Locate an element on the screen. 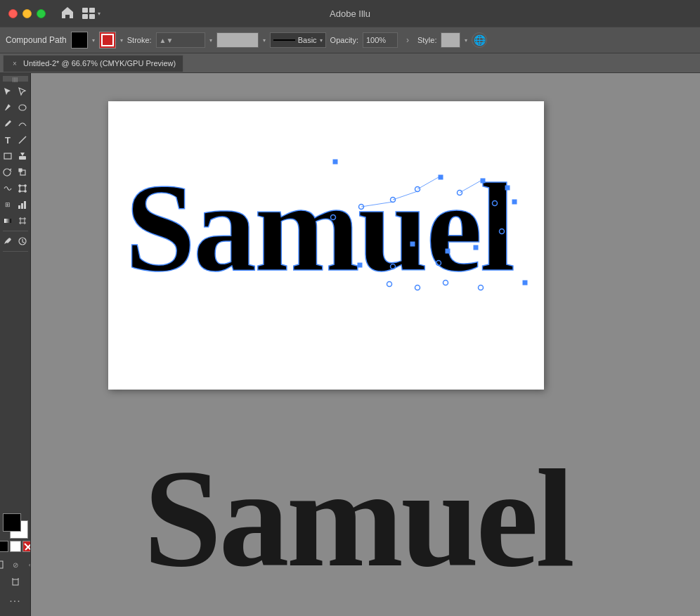 This screenshot has height=616, width=700. home-icon is located at coordinates (67, 14).